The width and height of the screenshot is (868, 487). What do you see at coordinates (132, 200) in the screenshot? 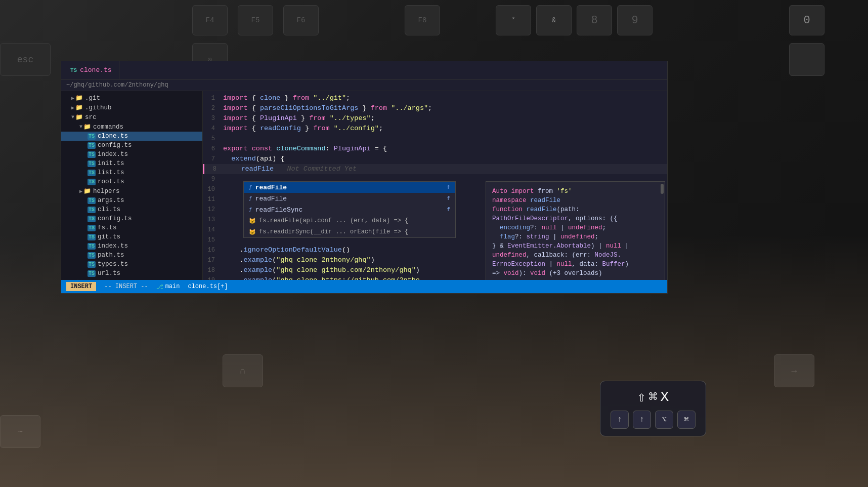
I see `tree-item-args-ts: TS args.ts` at bounding box center [132, 200].